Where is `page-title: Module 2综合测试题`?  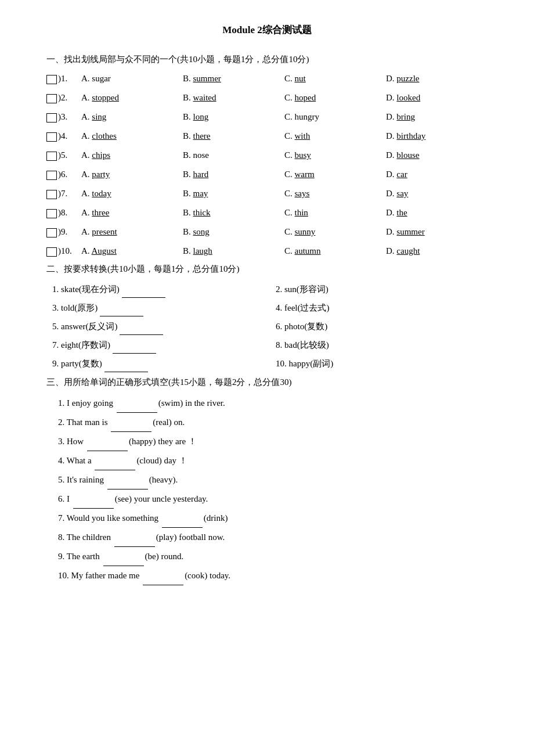
page-title: Module 2综合测试题 is located at coordinates (267, 30).